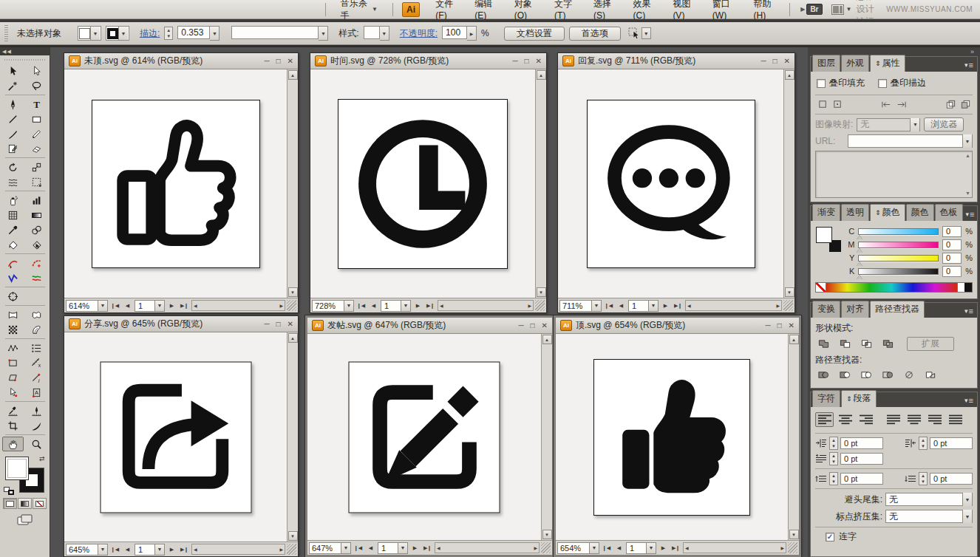 This screenshot has width=980, height=557. What do you see at coordinates (330, 548) in the screenshot?
I see `zoom-level-combo: 647%▼` at bounding box center [330, 548].